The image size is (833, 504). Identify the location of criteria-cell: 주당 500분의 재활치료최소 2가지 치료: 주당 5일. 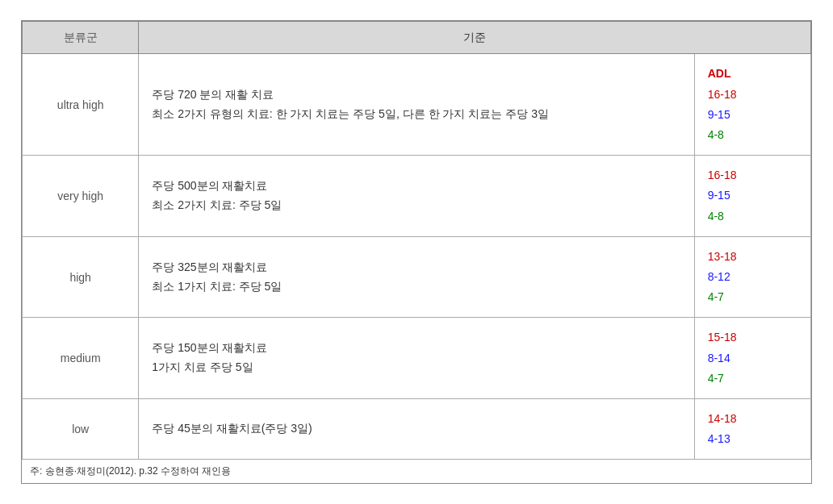
(416, 197).